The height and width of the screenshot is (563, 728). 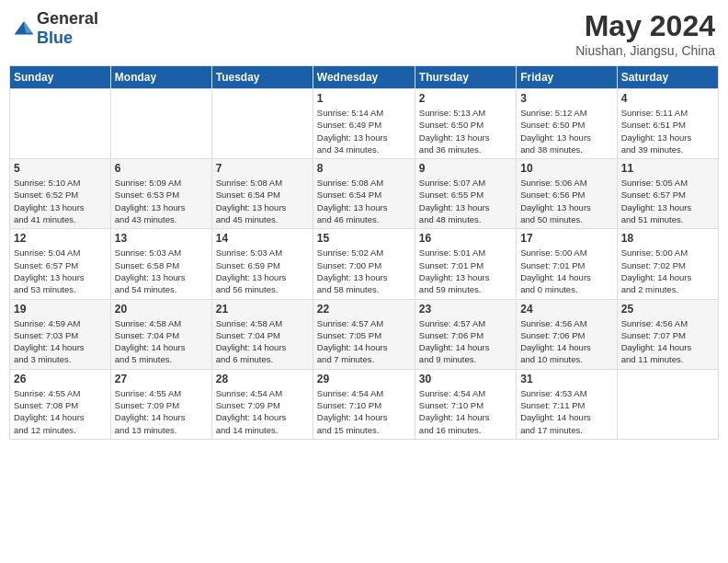 What do you see at coordinates (364, 77) in the screenshot?
I see `calendar-header-row: SundayMondayTuesdayWednesdayThursdayFrid…` at bounding box center [364, 77].